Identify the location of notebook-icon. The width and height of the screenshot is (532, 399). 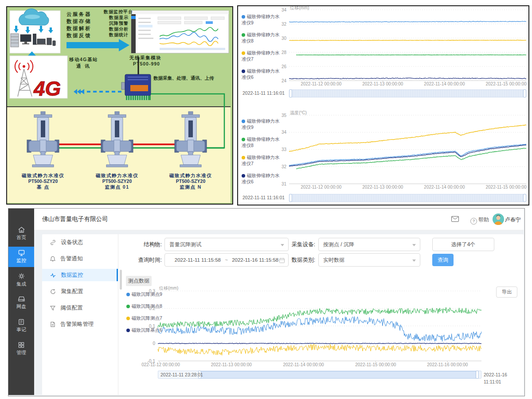
(21, 322).